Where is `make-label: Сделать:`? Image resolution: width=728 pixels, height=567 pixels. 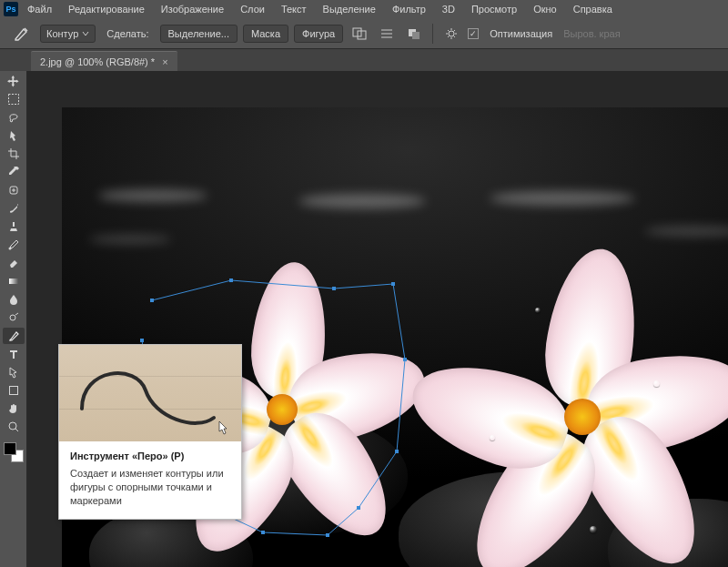 make-label: Сделать: is located at coordinates (127, 34).